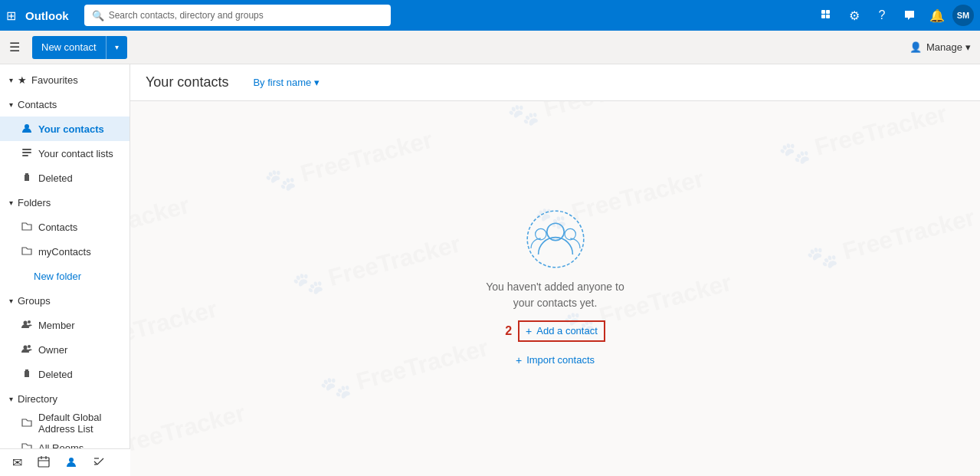 This screenshot has width=980, height=476. Describe the element at coordinates (64, 129) in the screenshot. I see `sidebar-item-your-contacts: Your contacts` at that location.